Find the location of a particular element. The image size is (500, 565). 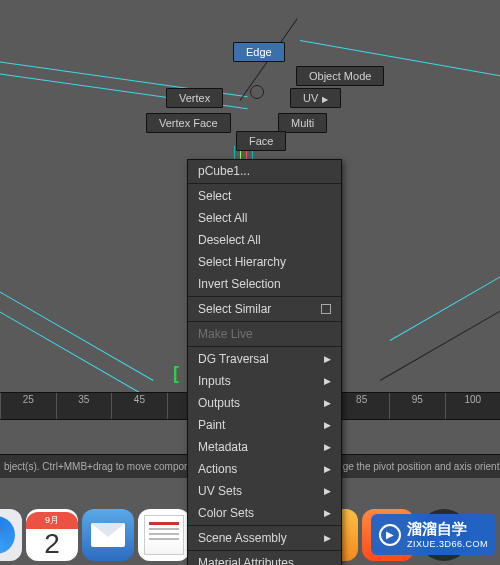

timeline-tick: 35 is located at coordinates (84, 406).